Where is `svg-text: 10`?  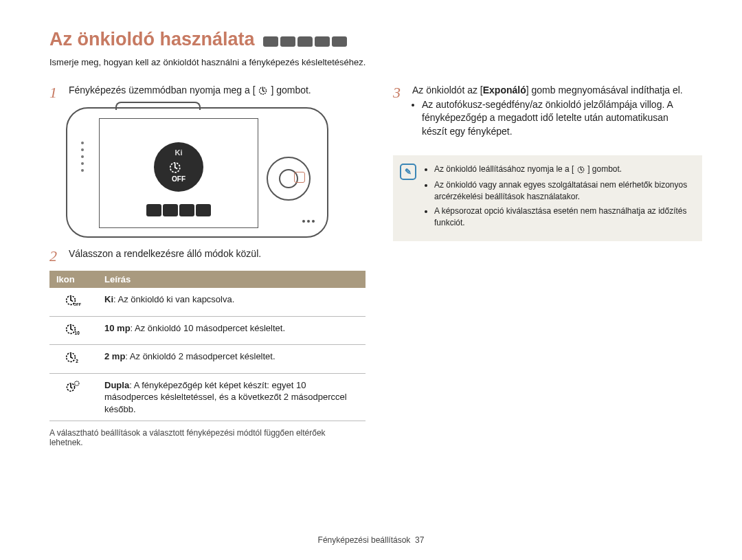 svg-text: 10 is located at coordinates (78, 333).